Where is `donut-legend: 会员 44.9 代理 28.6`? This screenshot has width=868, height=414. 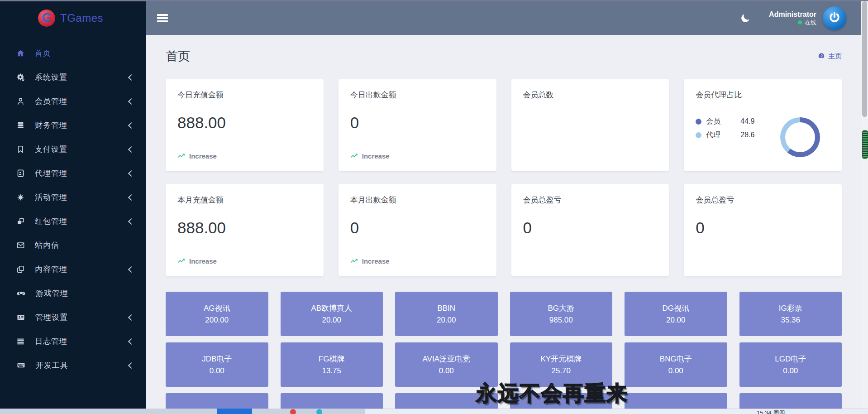 donut-legend: 会员 44.9 代理 28.6 is located at coordinates (725, 128).